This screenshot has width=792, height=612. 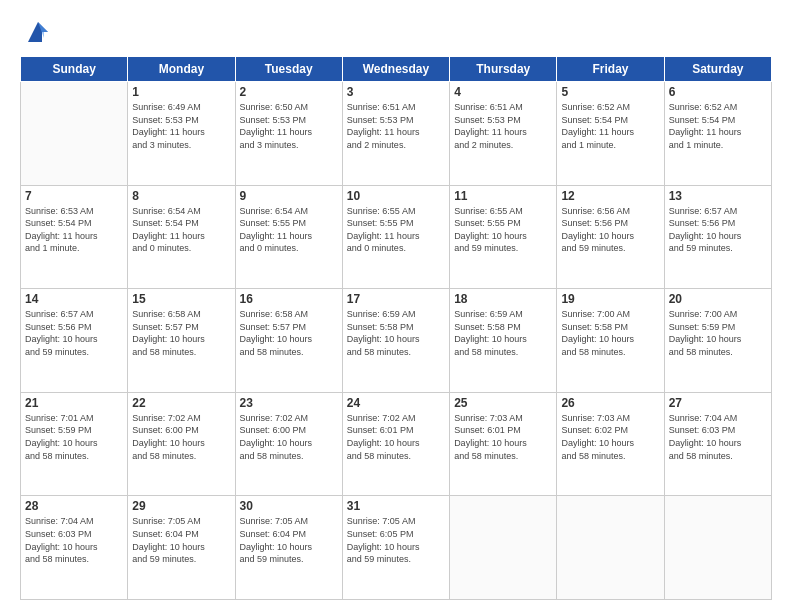 What do you see at coordinates (718, 70) in the screenshot?
I see `weekday-saturday: Saturday` at bounding box center [718, 70].